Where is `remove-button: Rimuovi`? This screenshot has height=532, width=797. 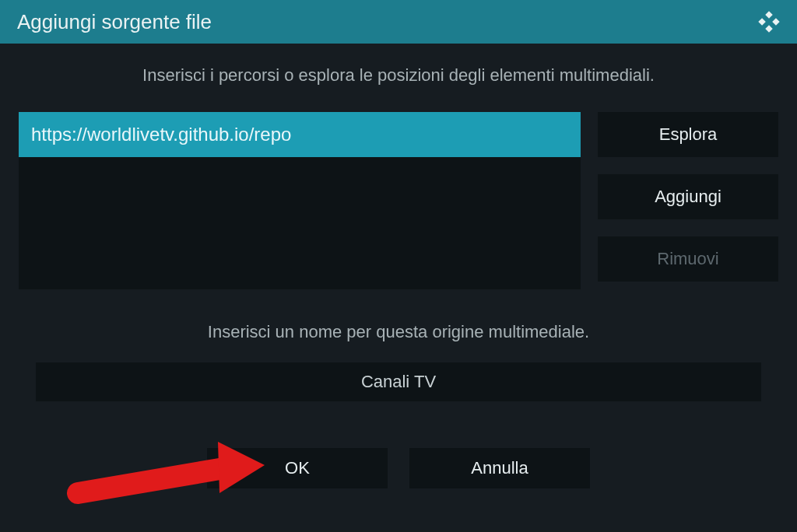 remove-button: Rimuovi is located at coordinates (688, 259).